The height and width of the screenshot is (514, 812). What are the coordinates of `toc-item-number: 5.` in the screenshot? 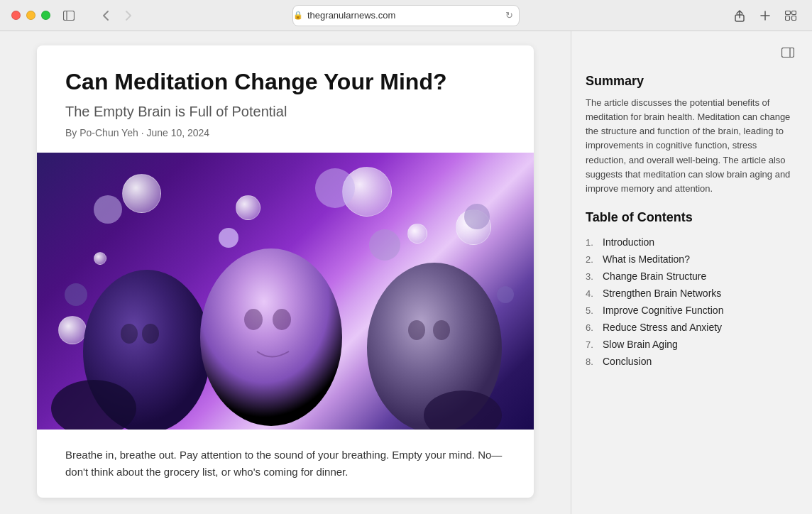 It's located at (592, 311).